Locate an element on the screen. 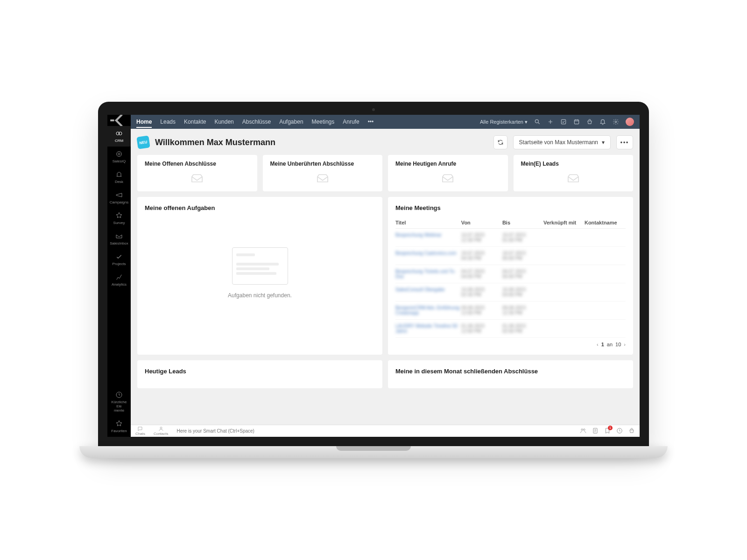 This screenshot has height=560, width=747. bottom-label: Chats is located at coordinates (140, 434).